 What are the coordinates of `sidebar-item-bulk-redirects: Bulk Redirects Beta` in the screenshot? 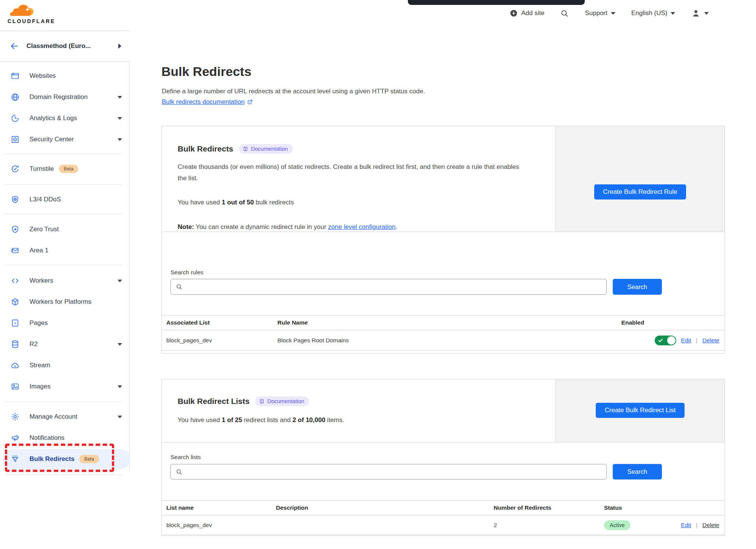 It's located at (65, 459).